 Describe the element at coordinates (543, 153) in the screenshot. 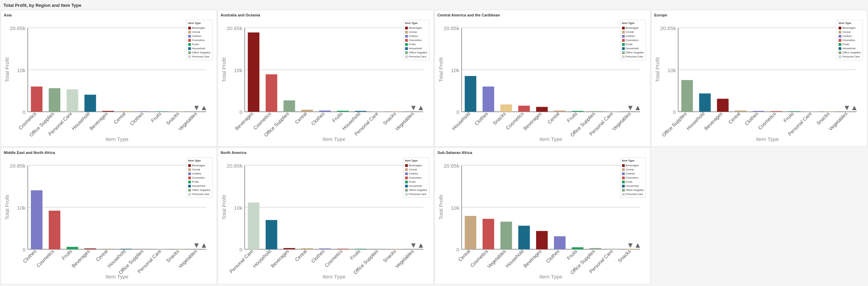

I see `chart-title-sub-saharan: Sub-Saharan Africa` at that location.